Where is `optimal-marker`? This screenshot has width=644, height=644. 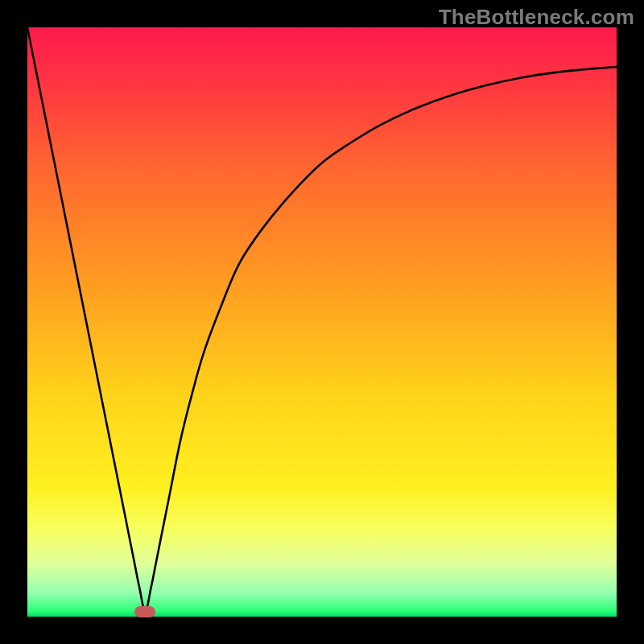 optimal-marker is located at coordinates (145, 612).